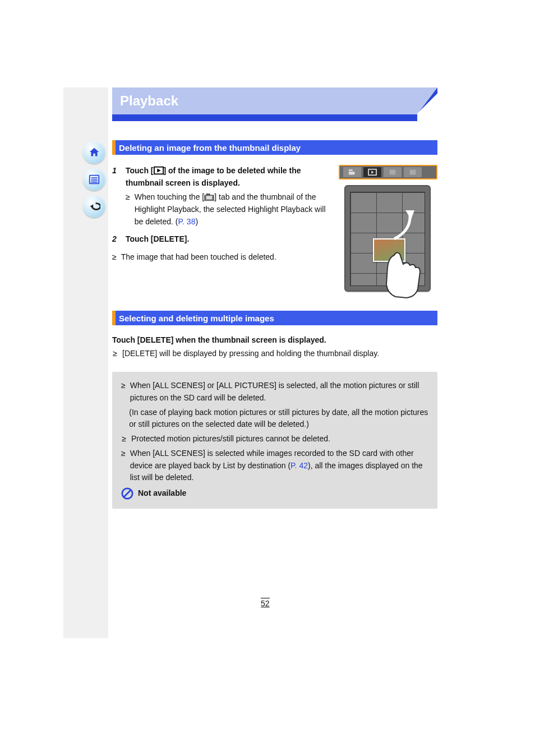 This screenshot has width=535, height=756. I want to click on not-available-icon, so click(127, 494).